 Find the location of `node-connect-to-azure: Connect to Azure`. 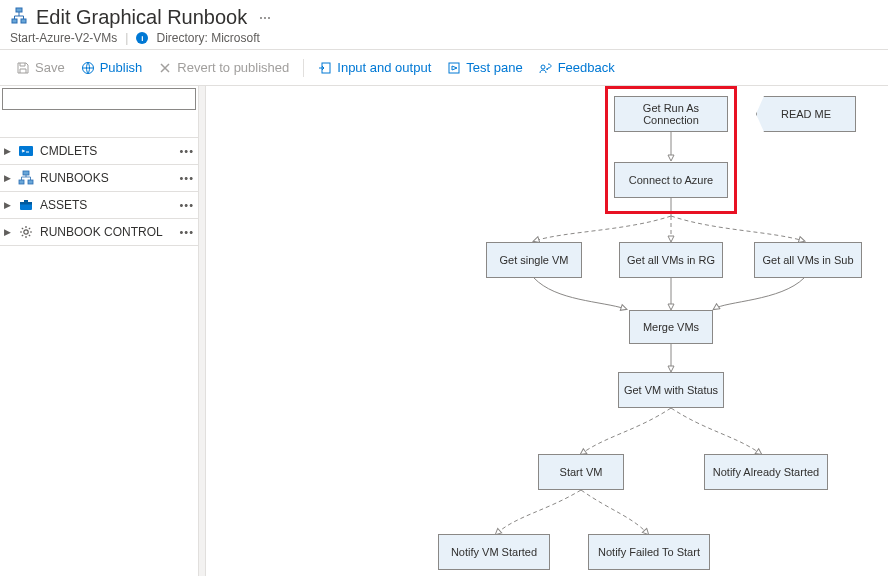

node-connect-to-azure: Connect to Azure is located at coordinates (671, 180).